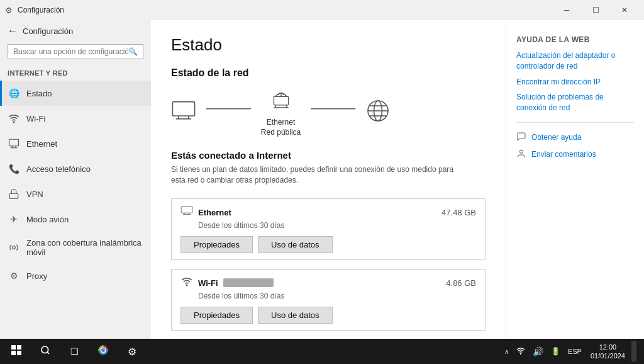 The height and width of the screenshot is (364, 644). Describe the element at coordinates (103, 351) in the screenshot. I see `chrome-button` at that location.